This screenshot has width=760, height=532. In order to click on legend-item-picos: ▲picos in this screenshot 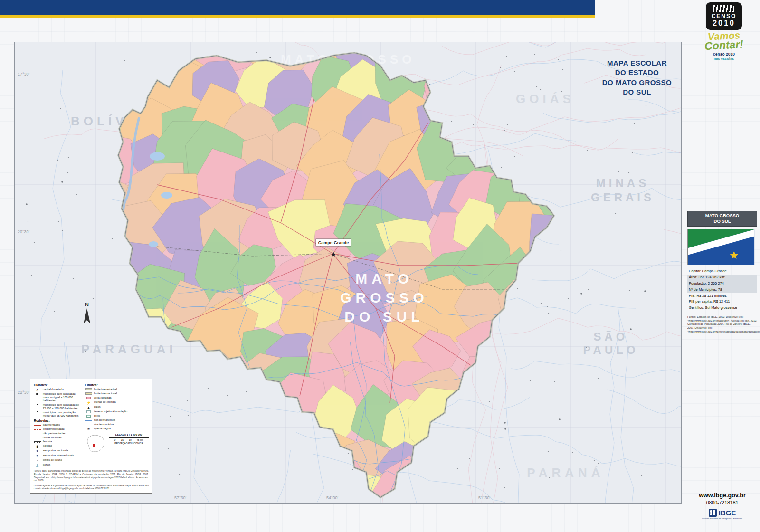, I will do `click(117, 407)`.